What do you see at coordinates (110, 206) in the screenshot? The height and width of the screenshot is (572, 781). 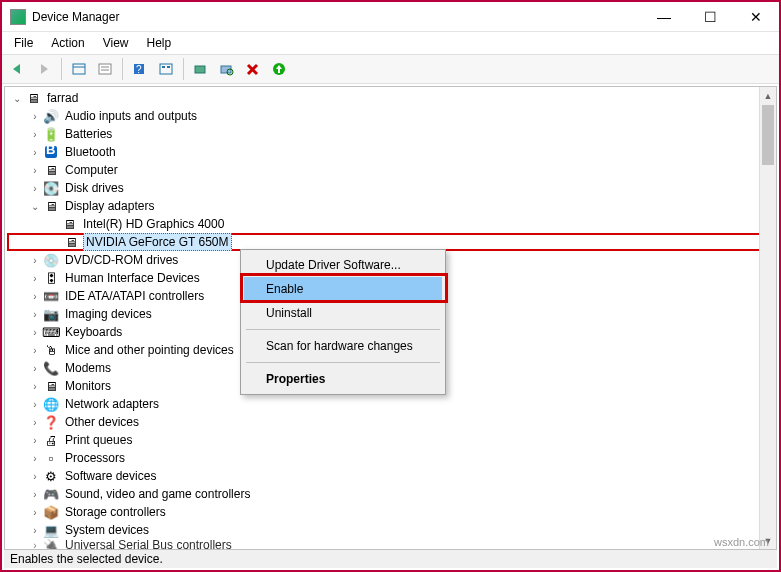 I see `tree-item-label: Display adapters` at bounding box center [110, 206].